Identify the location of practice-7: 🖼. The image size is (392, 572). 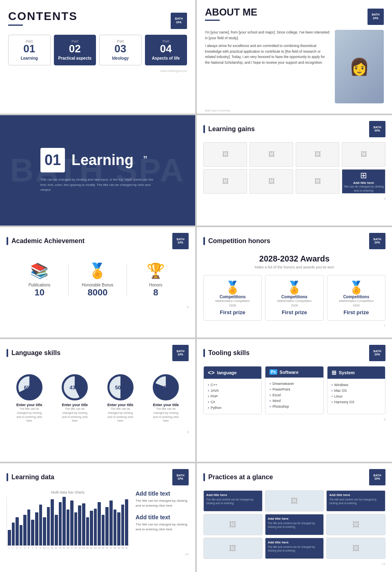
(233, 548).